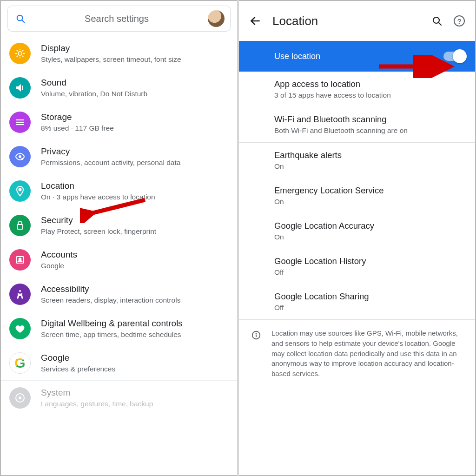 This screenshot has width=476, height=476. I want to click on location-row-history: Google Location History Off, so click(357, 266).